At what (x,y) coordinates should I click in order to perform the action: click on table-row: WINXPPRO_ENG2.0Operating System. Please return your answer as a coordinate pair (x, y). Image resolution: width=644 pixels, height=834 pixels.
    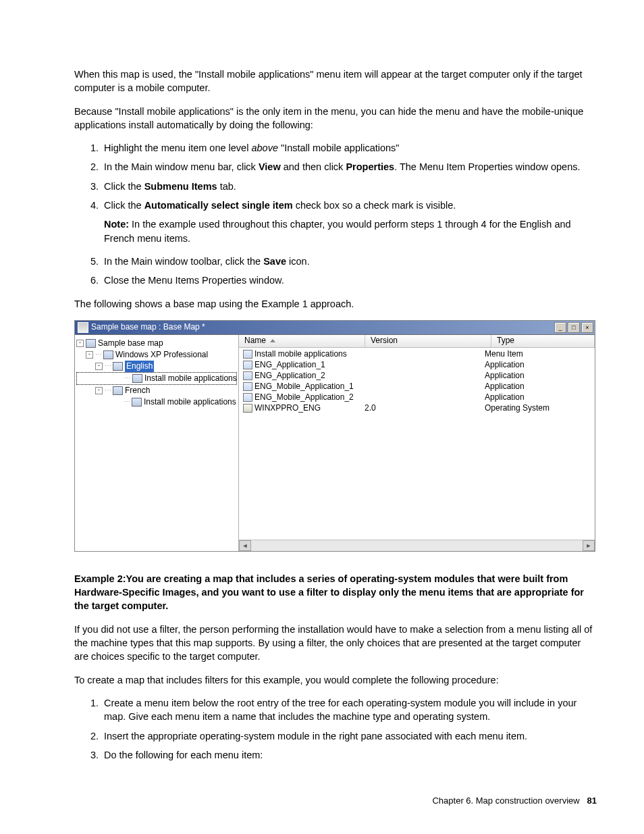
    Looking at the image, I should click on (417, 409).